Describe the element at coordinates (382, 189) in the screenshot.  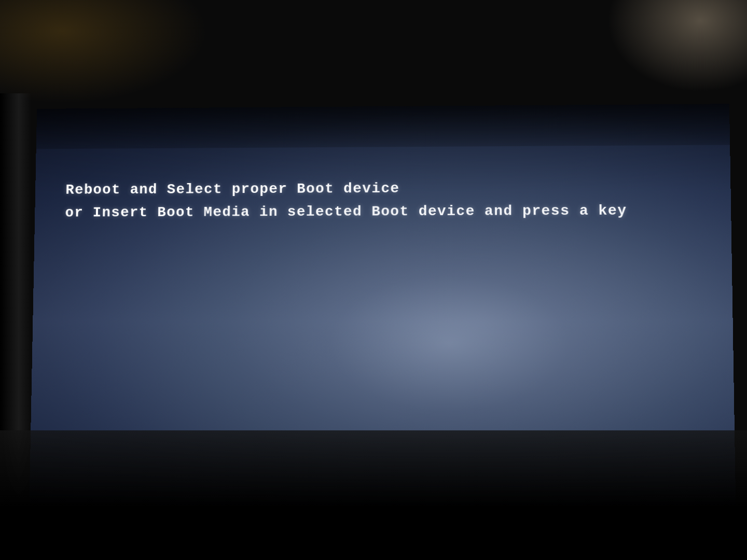
I see `boot-message-line1: Reboot and Select proper Boot device` at that location.